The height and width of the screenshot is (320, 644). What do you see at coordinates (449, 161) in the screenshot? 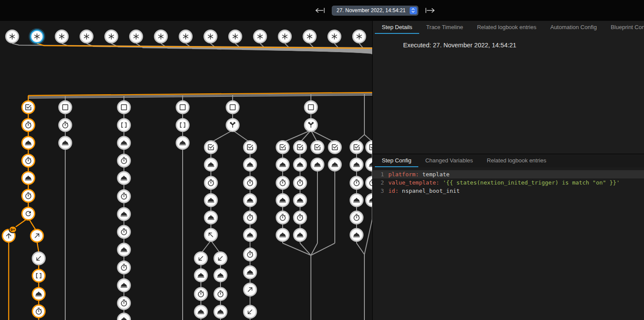
I see `tab-changed-variables: Changed Variables` at bounding box center [449, 161].